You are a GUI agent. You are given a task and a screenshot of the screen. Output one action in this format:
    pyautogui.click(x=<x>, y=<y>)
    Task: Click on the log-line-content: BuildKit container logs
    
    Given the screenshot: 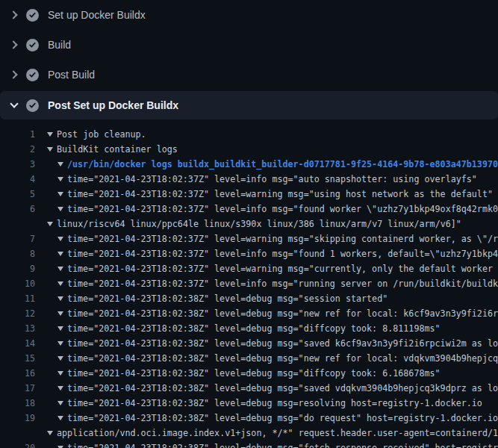 What is the action you would take?
    pyautogui.click(x=117, y=149)
    